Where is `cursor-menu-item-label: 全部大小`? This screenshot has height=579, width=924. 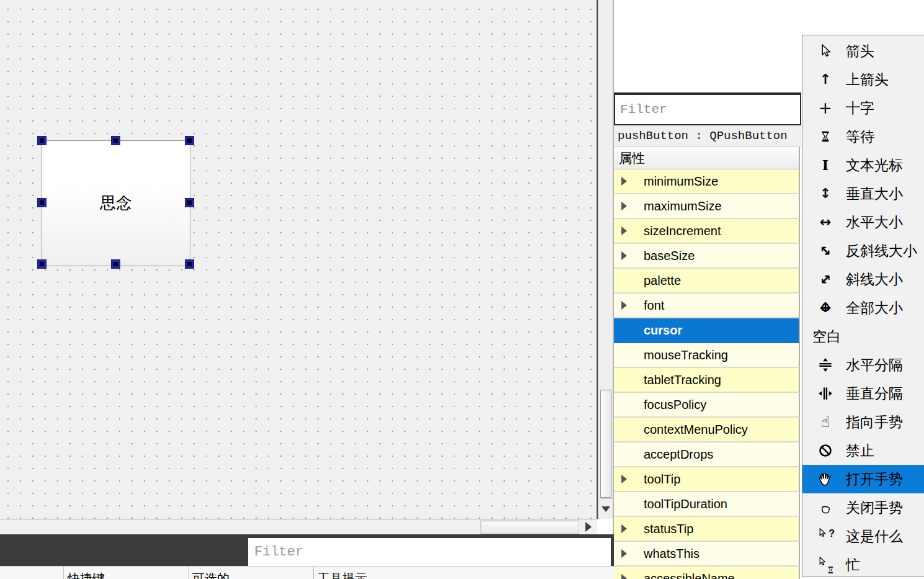 cursor-menu-item-label: 全部大小 is located at coordinates (874, 308).